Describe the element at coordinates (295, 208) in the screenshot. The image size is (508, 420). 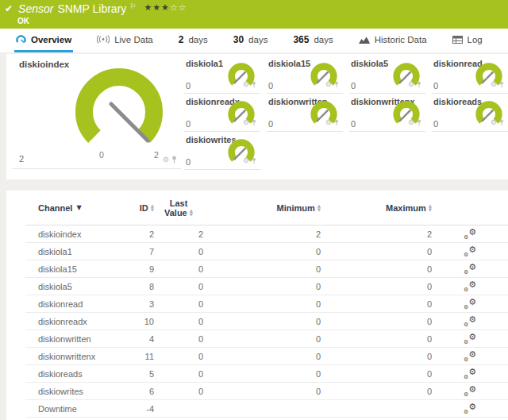
I see `header-label: Minimum` at that location.